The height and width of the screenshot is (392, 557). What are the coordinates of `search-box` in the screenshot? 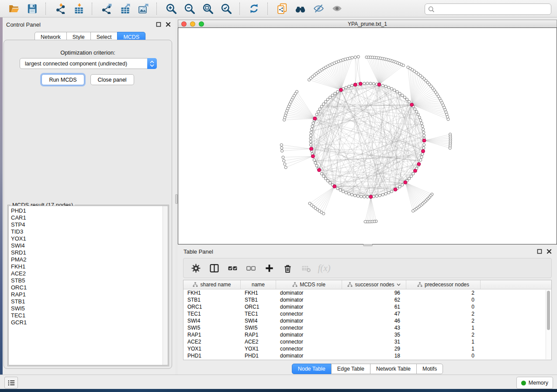 It's located at (488, 9).